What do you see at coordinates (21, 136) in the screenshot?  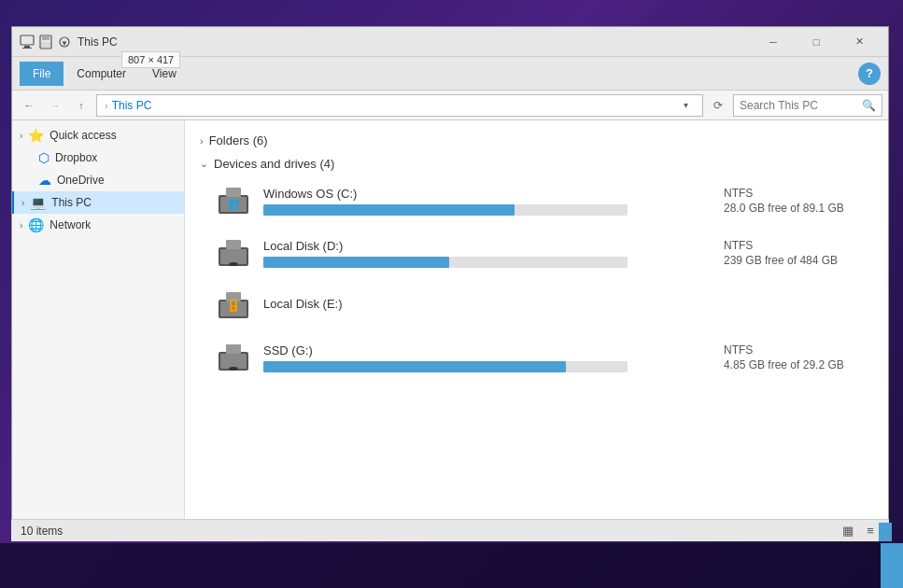 I see `quick-access-chevron: ›` at bounding box center [21, 136].